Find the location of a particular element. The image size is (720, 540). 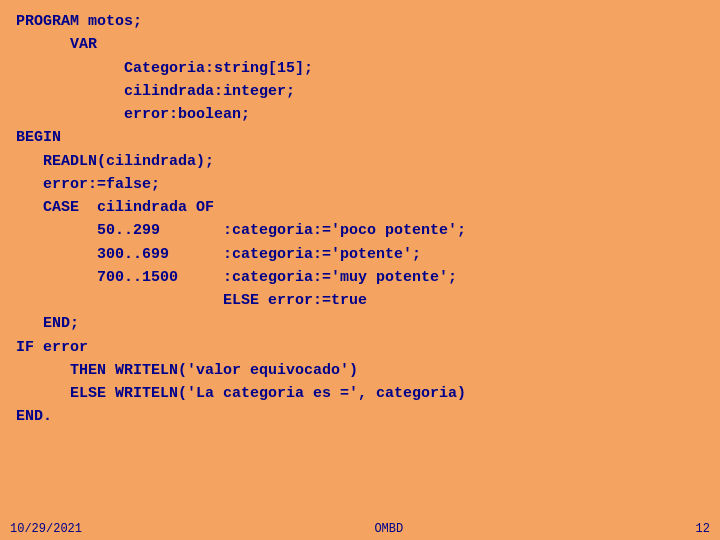

footer-label: OMBD is located at coordinates (388, 529).